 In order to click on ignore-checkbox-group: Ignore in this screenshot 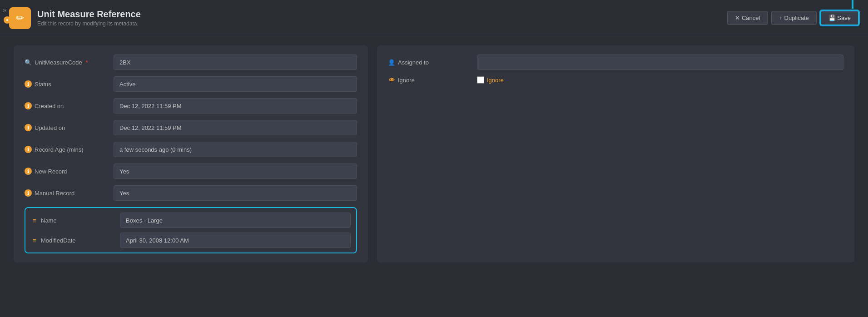, I will do `click(491, 80)`.